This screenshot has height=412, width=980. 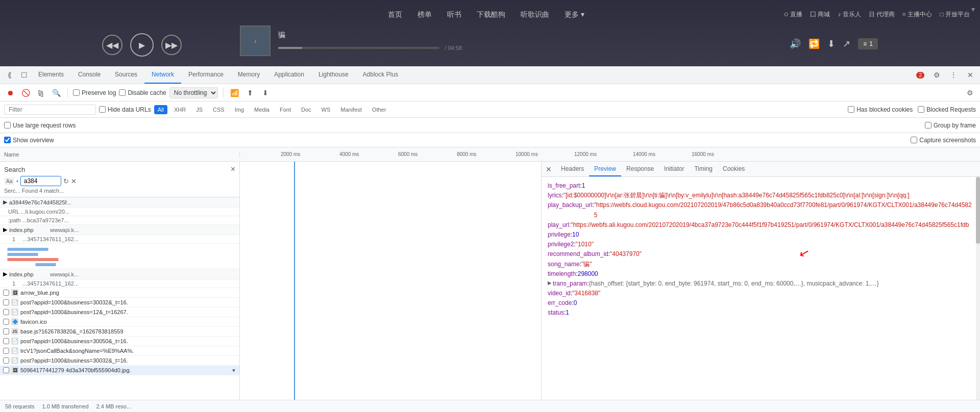 What do you see at coordinates (119, 202) in the screenshot?
I see `group1-header: ▶ a38449e76c74d45825f...` at bounding box center [119, 202].